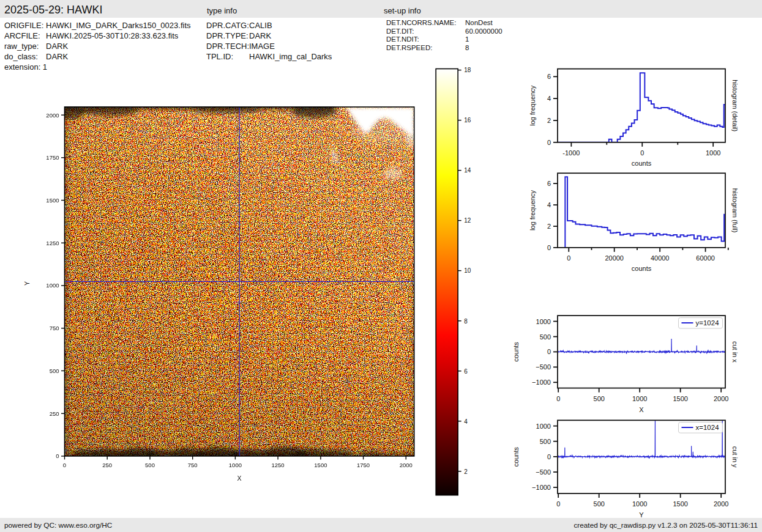 The width and height of the screenshot is (762, 532). I want to click on svg-text: cut in x, so click(735, 352).